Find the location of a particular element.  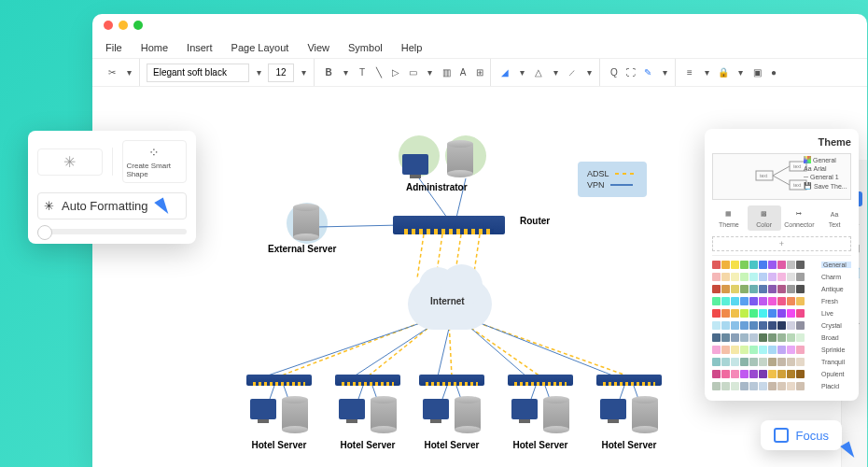

color-scheme-row: Broad is located at coordinates (782, 337).